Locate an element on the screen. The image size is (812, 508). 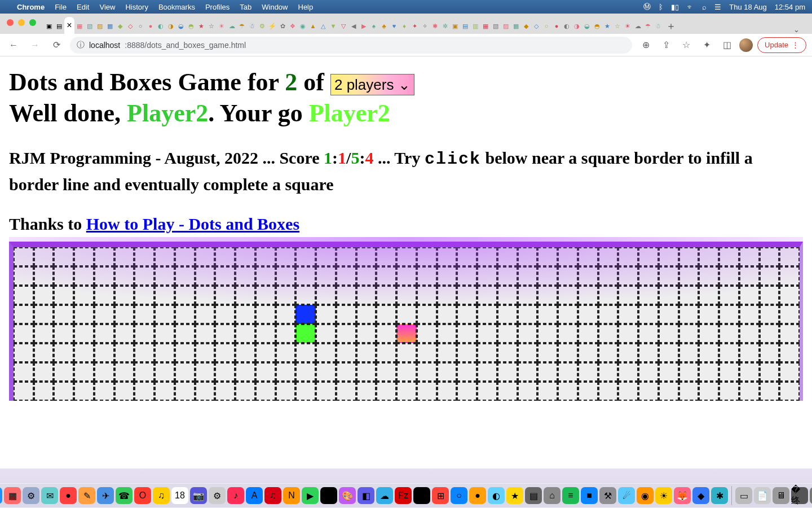
pinned-tab: ▨ is located at coordinates (100, 26).